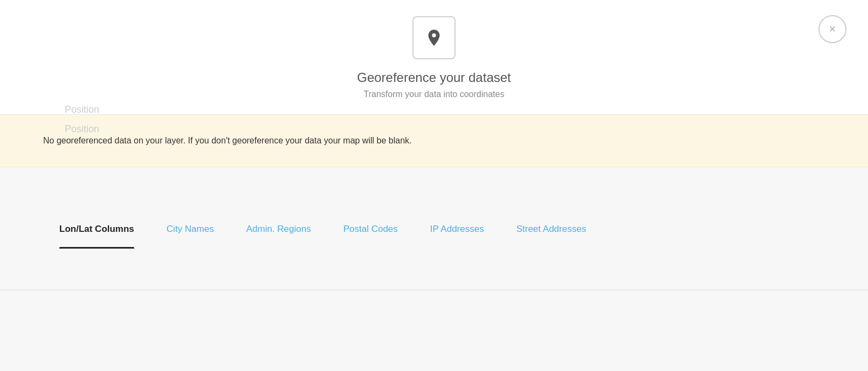 The image size is (868, 371). Describe the element at coordinates (371, 228) in the screenshot. I see `tab-postal-codes: Postal Codes` at that location.